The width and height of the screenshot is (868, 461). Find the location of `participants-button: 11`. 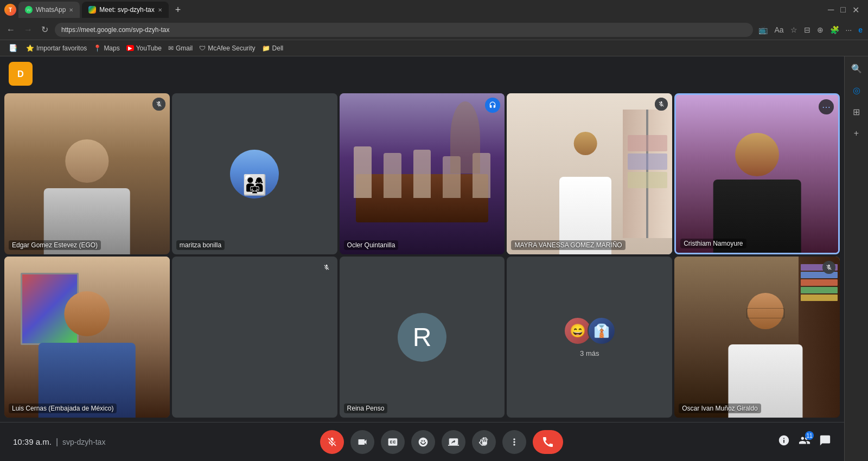

participants-button: 11 is located at coordinates (805, 441).